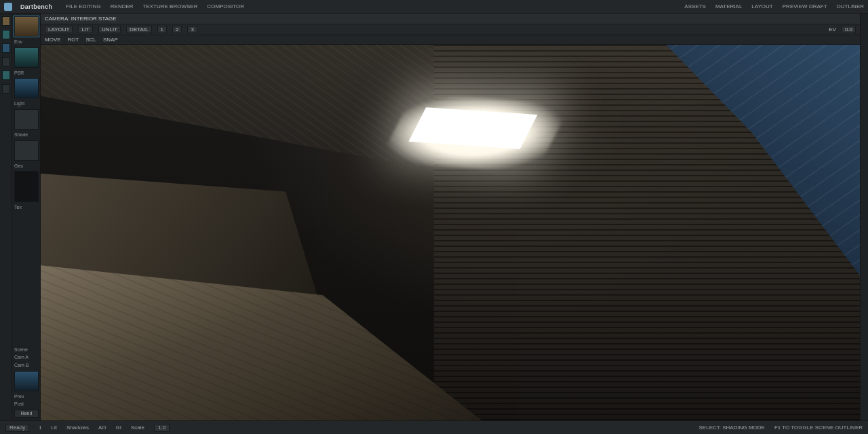 The height and width of the screenshot is (434, 868). What do you see at coordinates (40, 427) in the screenshot?
I see `status-cursor: 1` at bounding box center [40, 427].